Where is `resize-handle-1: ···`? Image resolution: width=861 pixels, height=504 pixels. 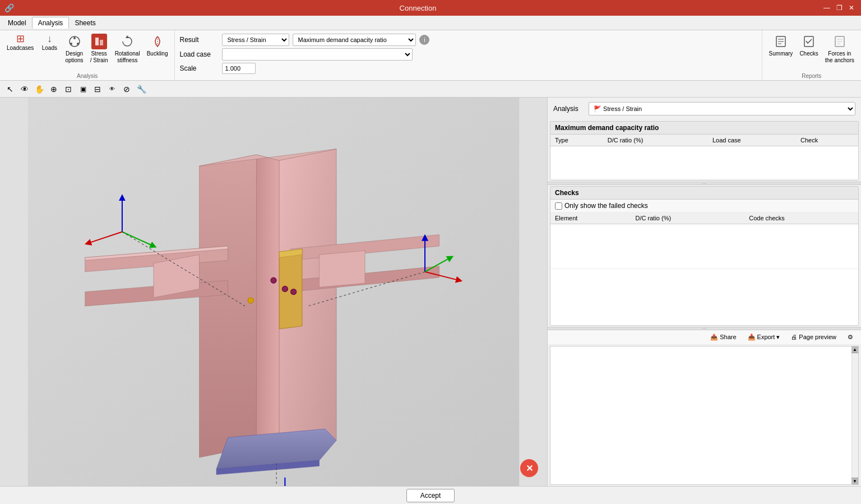 resize-handle-1: ··· is located at coordinates (704, 183).